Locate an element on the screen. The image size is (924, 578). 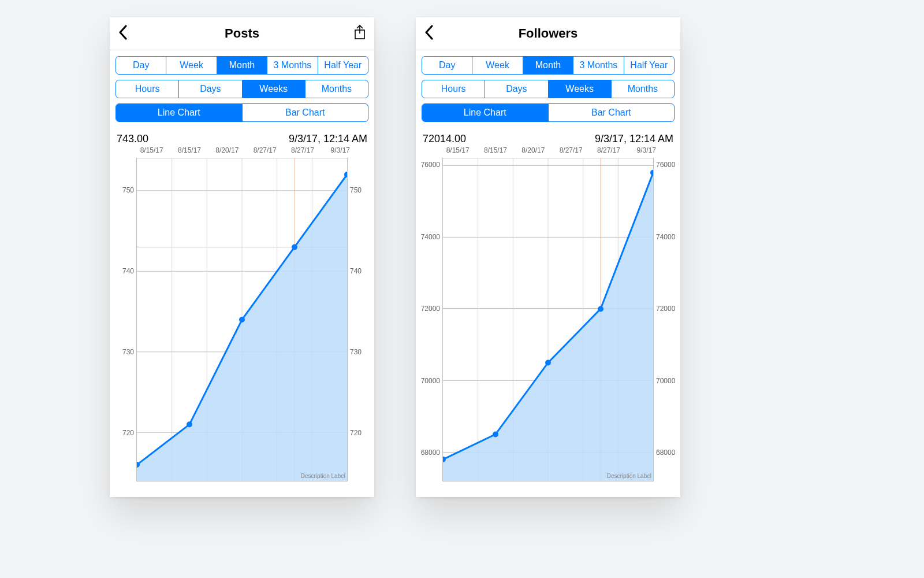
readout-row: 743.009/3/17, 12:14 AM is located at coordinates (242, 139).